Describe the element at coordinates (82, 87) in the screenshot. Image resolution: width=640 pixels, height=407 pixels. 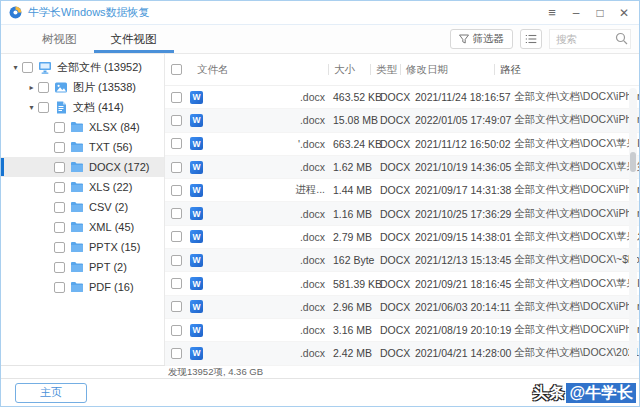
I see `sidebar-tree-item: ▸ 图片 (13538)` at that location.